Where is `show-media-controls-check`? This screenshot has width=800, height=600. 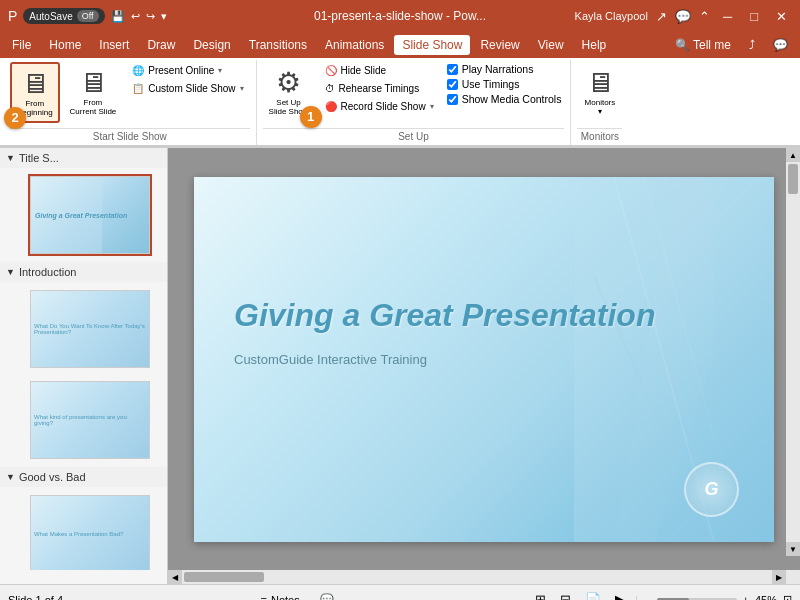 show-media-controls-check is located at coordinates (452, 100).